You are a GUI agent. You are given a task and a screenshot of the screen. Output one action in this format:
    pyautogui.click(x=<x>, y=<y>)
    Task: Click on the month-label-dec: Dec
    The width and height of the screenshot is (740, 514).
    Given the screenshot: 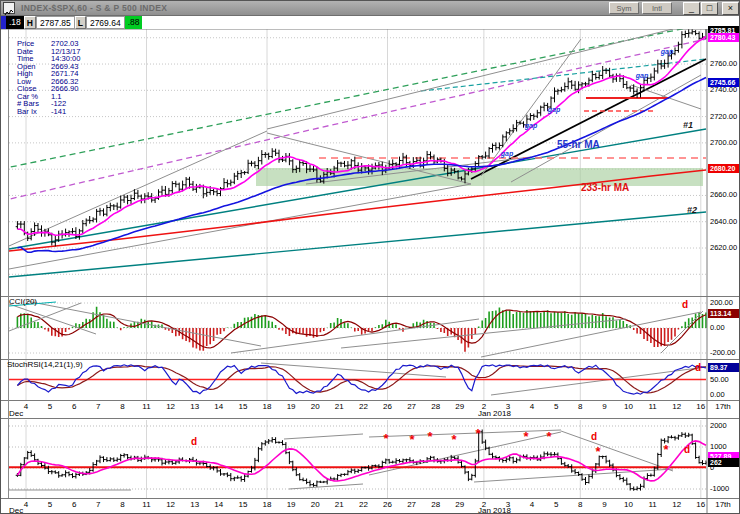 What is the action you would take?
    pyautogui.click(x=16, y=414)
    